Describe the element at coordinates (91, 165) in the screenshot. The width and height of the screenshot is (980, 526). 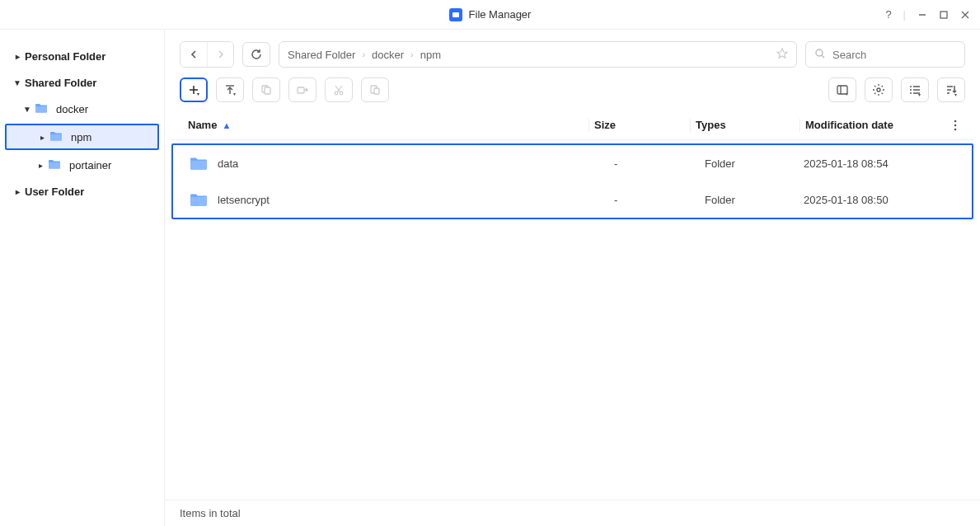
I see `sidebar-item-label: portainer` at that location.